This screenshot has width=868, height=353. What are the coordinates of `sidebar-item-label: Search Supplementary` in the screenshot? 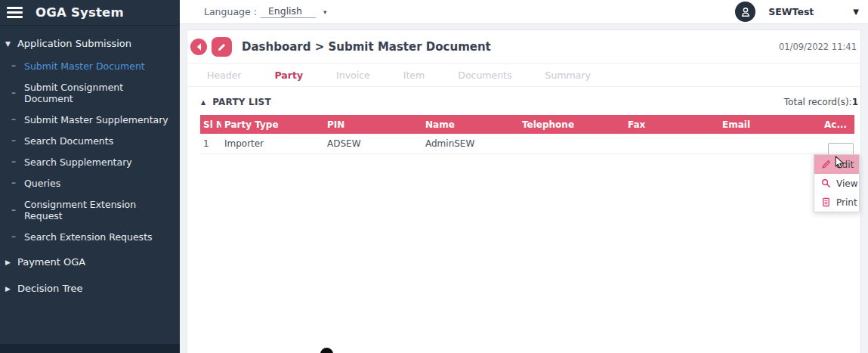 It's located at (79, 162).